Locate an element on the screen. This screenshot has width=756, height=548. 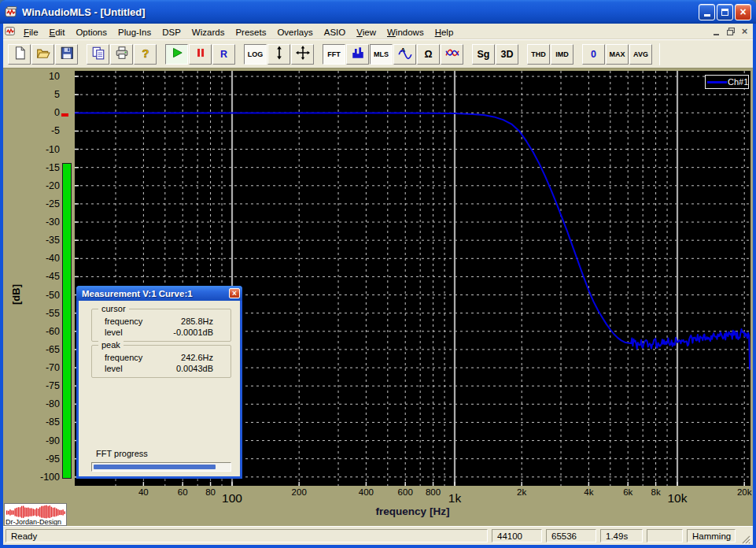
3d-view-button: 3D is located at coordinates (507, 54).